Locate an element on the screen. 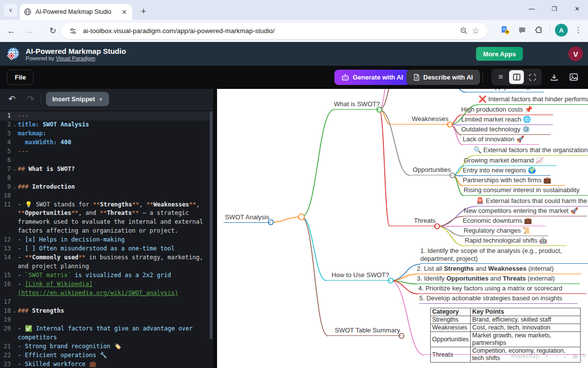 The width and height of the screenshot is (588, 368). editor-line-12: 12- [x] Helps in decision-making is located at coordinates (105, 240).